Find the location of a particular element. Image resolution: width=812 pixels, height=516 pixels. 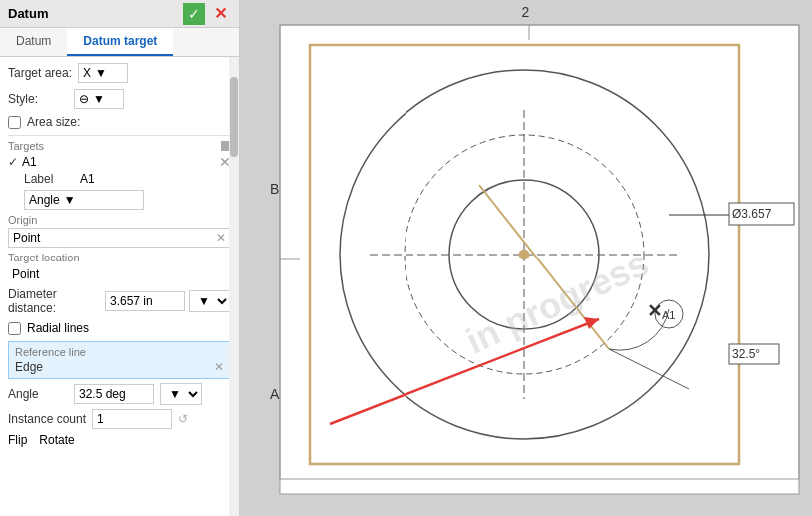

angle-input is located at coordinates (114, 394).